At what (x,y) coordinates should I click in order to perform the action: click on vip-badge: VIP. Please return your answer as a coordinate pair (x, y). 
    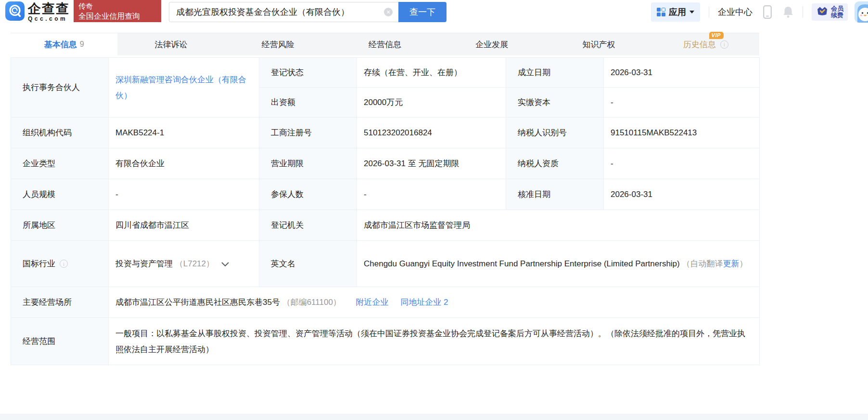
    Looking at the image, I should click on (716, 36).